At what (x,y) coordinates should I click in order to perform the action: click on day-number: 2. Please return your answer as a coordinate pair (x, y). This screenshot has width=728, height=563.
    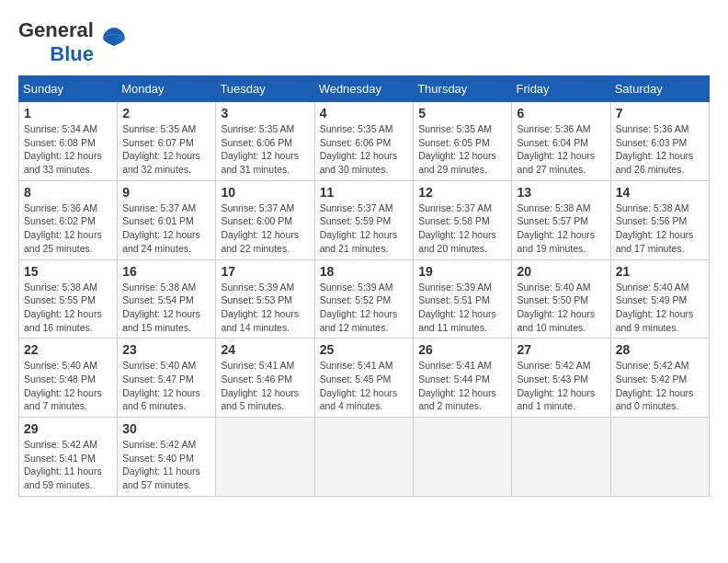
    Looking at the image, I should click on (166, 113).